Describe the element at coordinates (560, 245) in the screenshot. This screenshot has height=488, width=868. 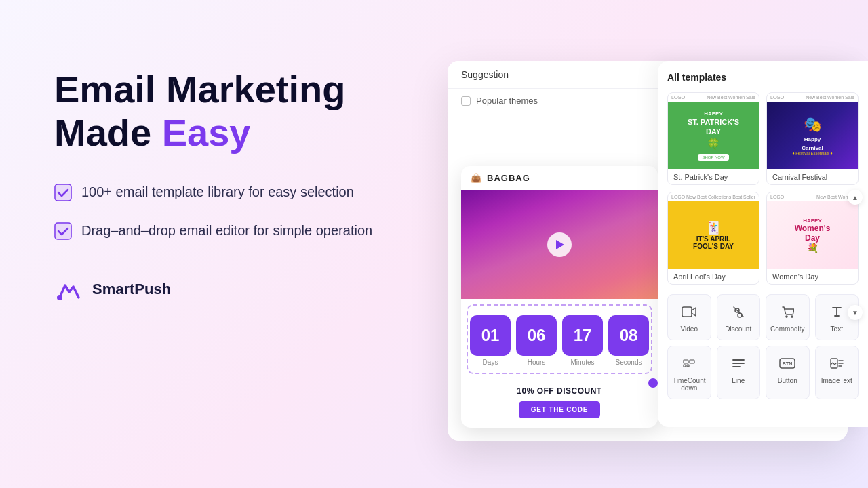
I see `play-triangle-icon` at that location.